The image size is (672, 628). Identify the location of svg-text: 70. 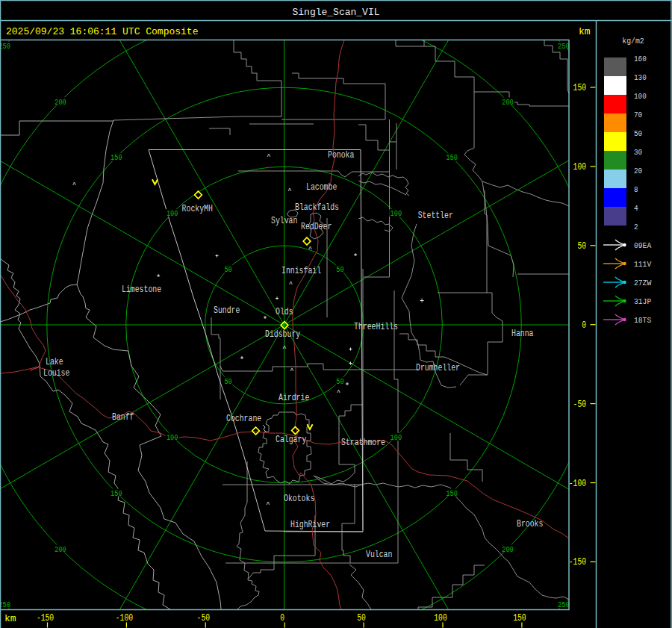
(638, 115).